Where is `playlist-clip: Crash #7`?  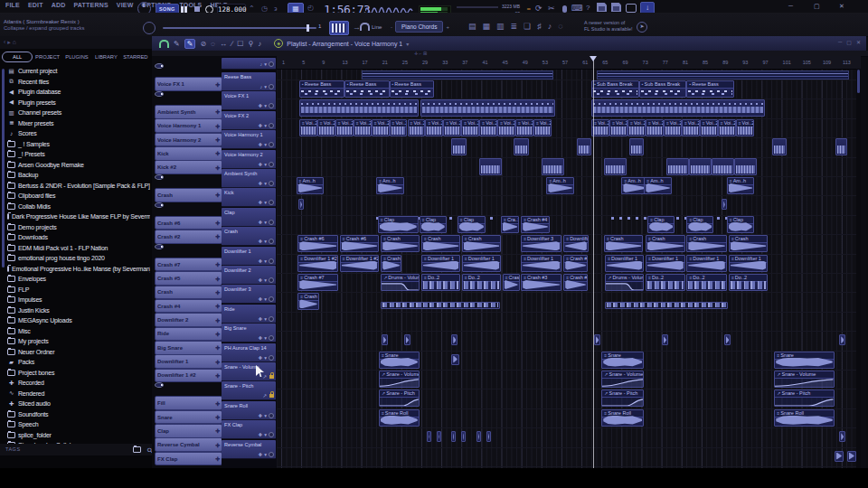
playlist-clip: Crash #7 is located at coordinates (307, 302).